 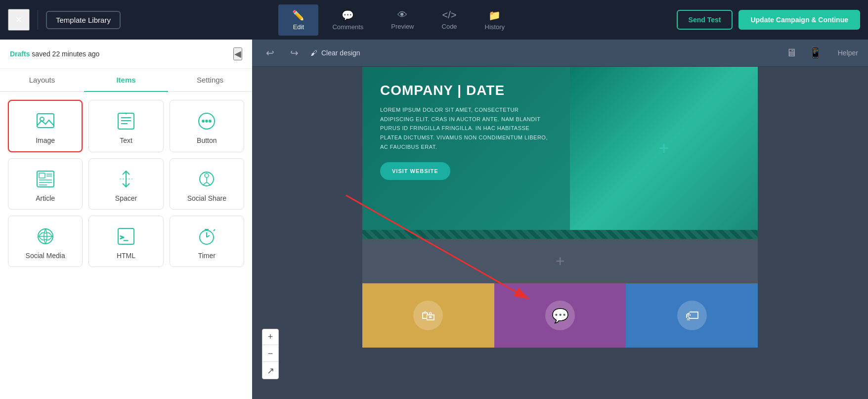 What do you see at coordinates (126, 140) in the screenshot?
I see `item-text-label: Text` at bounding box center [126, 140].